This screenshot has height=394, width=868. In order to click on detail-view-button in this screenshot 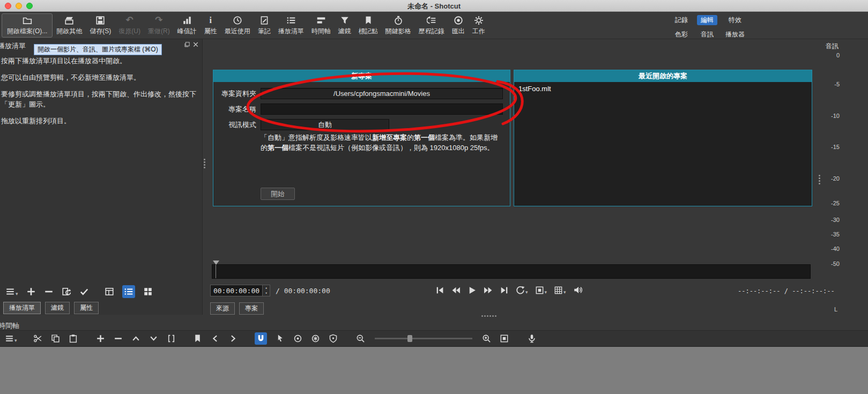, I will do `click(109, 292)`.